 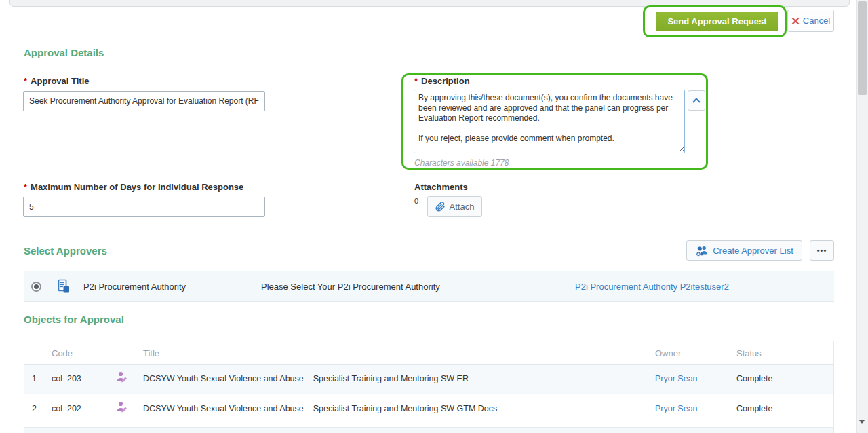 What do you see at coordinates (441, 206) in the screenshot?
I see `paperclip-icon` at bounding box center [441, 206].